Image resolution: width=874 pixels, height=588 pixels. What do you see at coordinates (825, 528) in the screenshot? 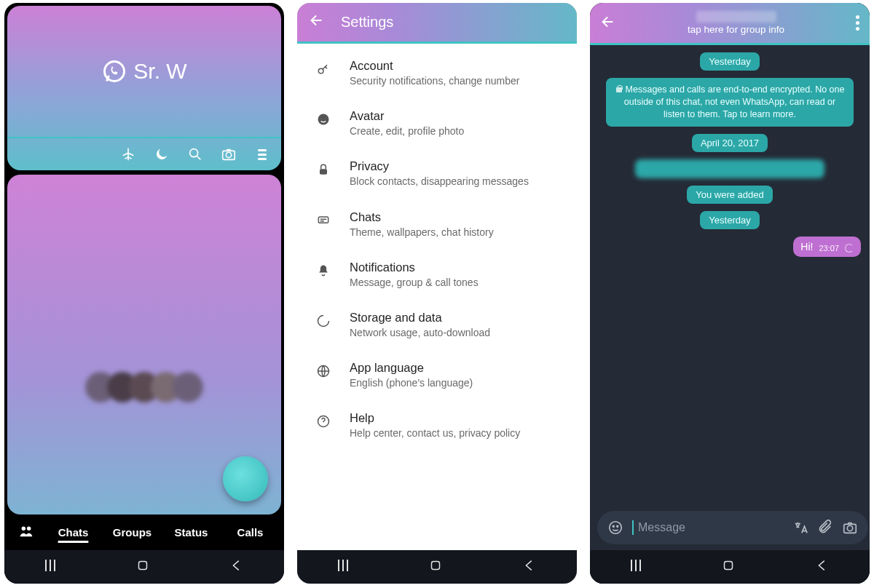
I see `attach-icon` at bounding box center [825, 528].